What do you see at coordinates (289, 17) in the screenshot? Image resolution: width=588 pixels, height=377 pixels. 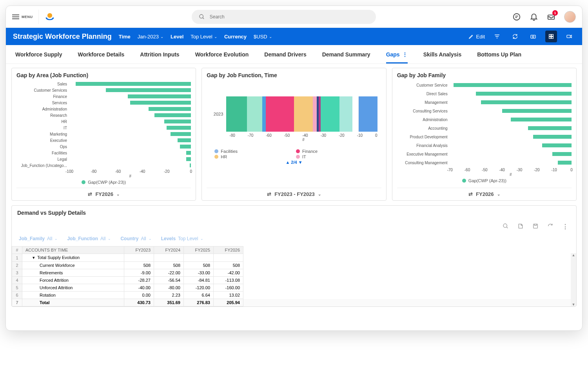 I see `search-input` at bounding box center [289, 17].